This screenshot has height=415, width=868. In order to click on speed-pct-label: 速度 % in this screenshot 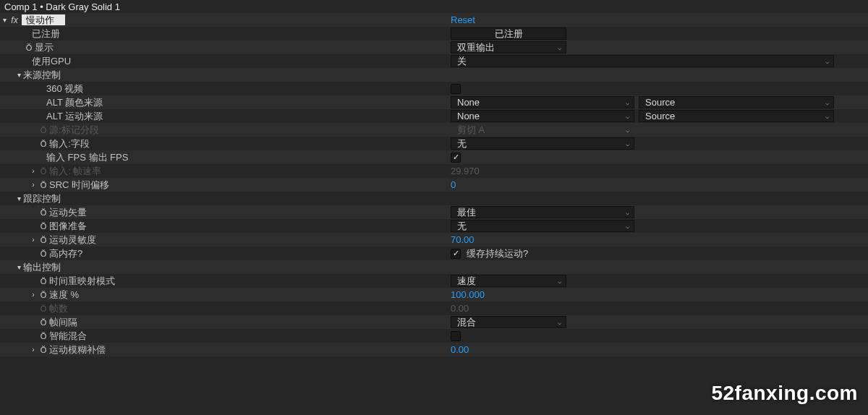, I will do `click(64, 295)`.